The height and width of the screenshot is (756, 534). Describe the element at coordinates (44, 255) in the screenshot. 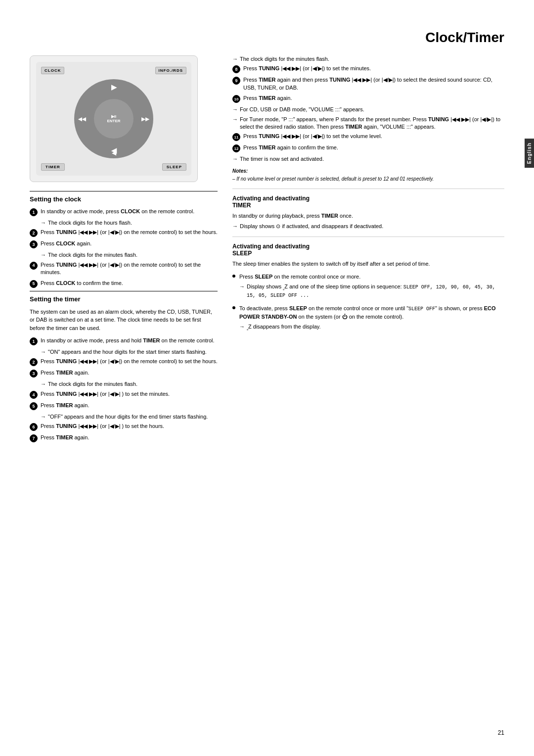

I see `arrow-sym-3: →` at that location.